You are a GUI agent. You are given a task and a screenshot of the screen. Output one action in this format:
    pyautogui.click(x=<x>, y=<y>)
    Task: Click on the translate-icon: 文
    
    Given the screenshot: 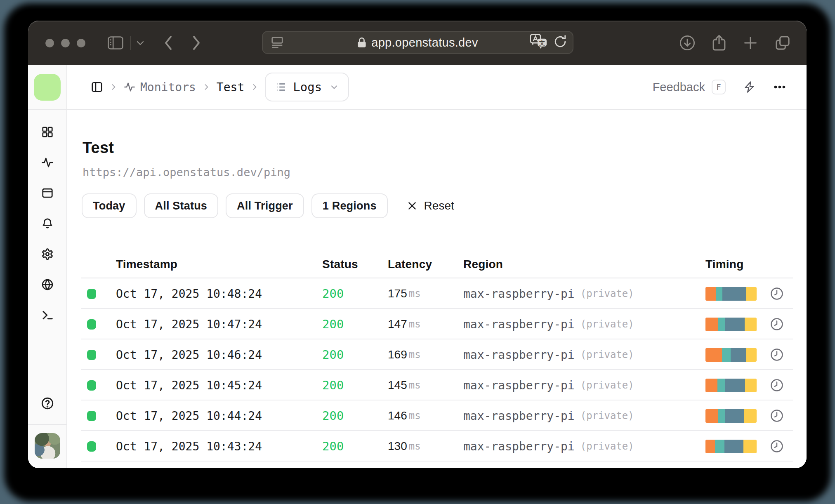 What is the action you would take?
    pyautogui.click(x=539, y=42)
    